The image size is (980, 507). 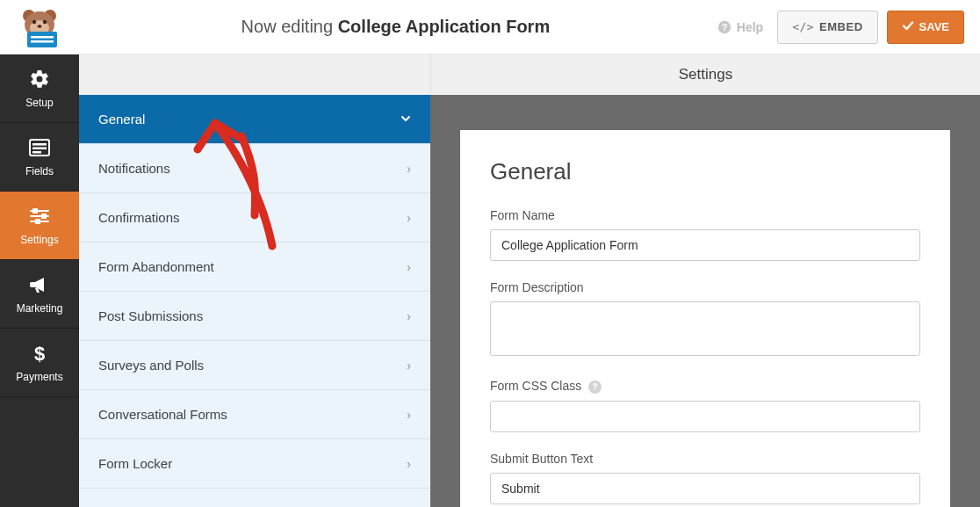 I want to click on sidebar-item-label: Settings, so click(x=39, y=240).